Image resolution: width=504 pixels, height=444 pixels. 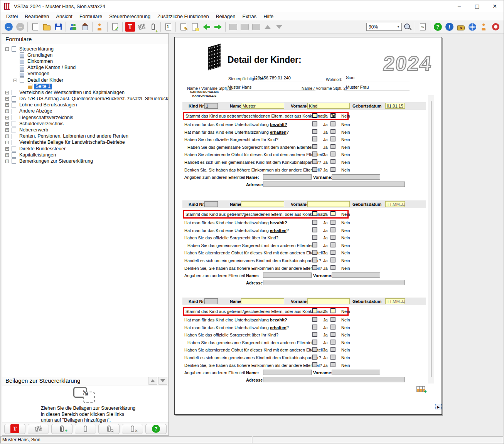 What do you see at coordinates (12, 16) in the screenshot?
I see `menu-item-datei: Datei` at bounding box center [12, 16].